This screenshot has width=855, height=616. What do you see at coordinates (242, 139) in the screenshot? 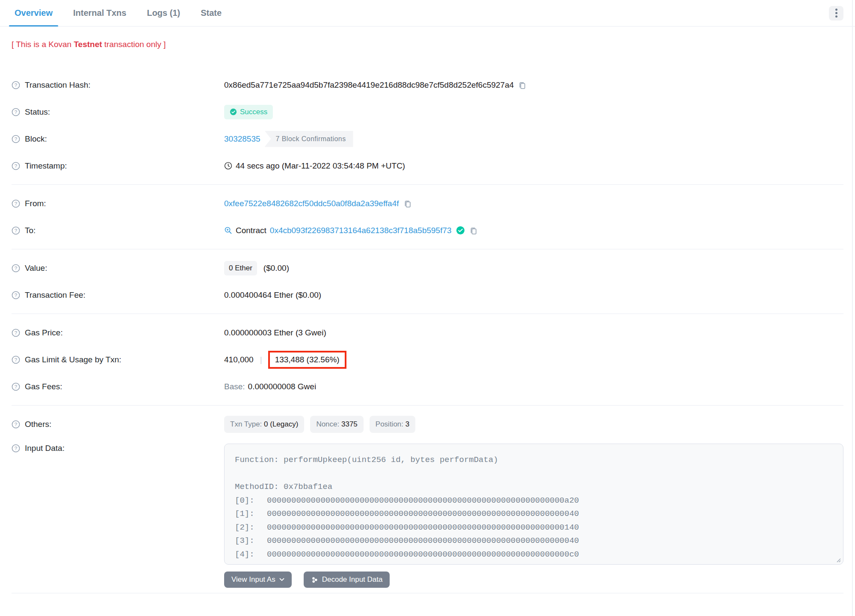
I see `block-number-link: 30328535` at bounding box center [242, 139].